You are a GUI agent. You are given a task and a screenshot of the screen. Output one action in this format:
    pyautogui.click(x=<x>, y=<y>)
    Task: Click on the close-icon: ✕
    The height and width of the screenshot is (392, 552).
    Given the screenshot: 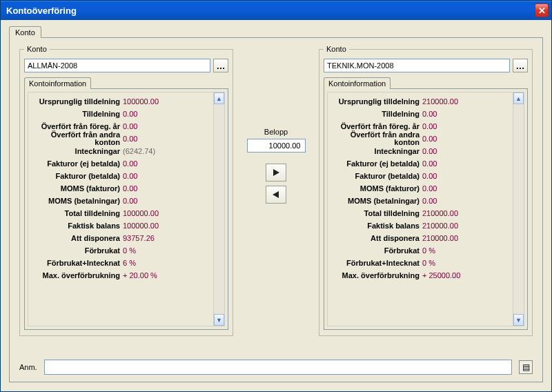 What is the action you would take?
    pyautogui.click(x=542, y=11)
    